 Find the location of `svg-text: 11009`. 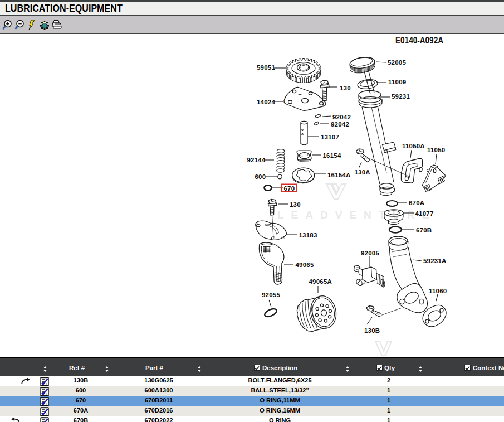

svg-text: 11009 is located at coordinates (397, 82).